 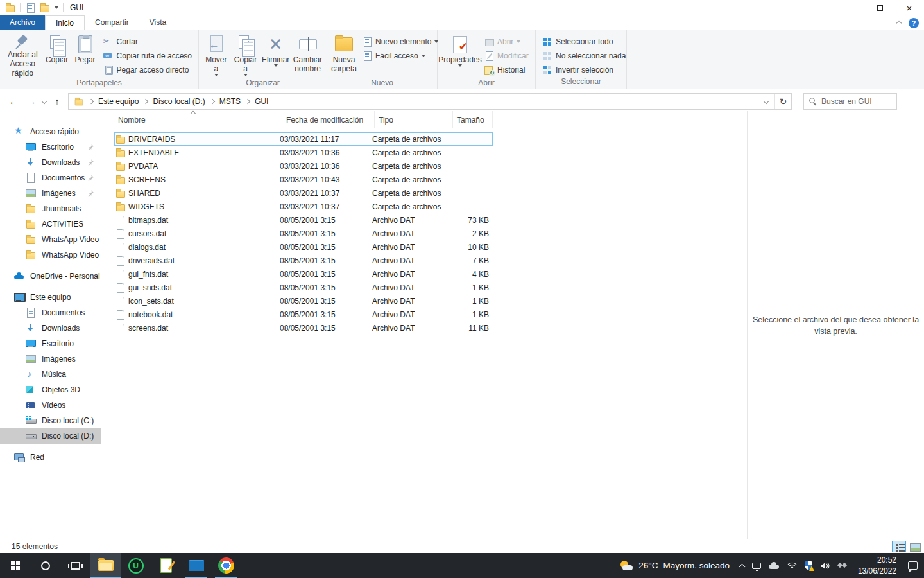 What do you see at coordinates (825, 565) in the screenshot?
I see `volume-tray-button` at bounding box center [825, 565].